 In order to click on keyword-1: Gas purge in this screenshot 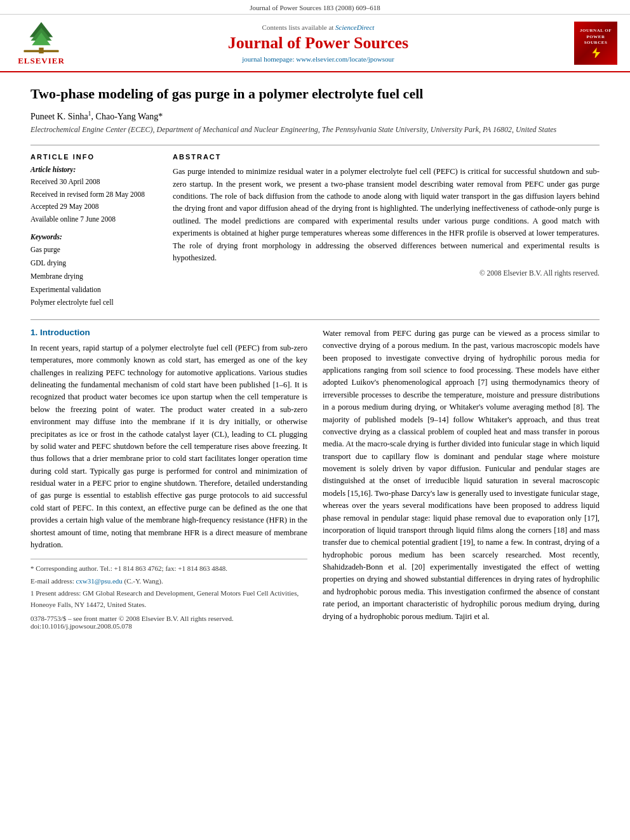, I will do `click(94, 250)`.